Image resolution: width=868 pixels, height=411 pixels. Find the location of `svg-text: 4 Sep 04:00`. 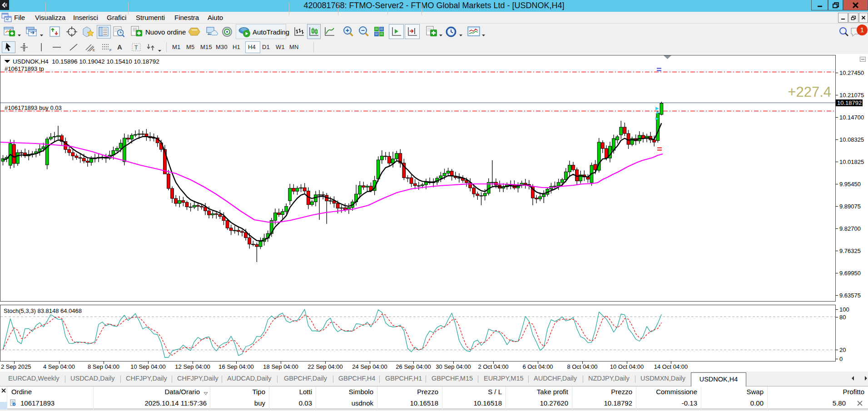

svg-text: 4 Sep 04:00 is located at coordinates (59, 367).